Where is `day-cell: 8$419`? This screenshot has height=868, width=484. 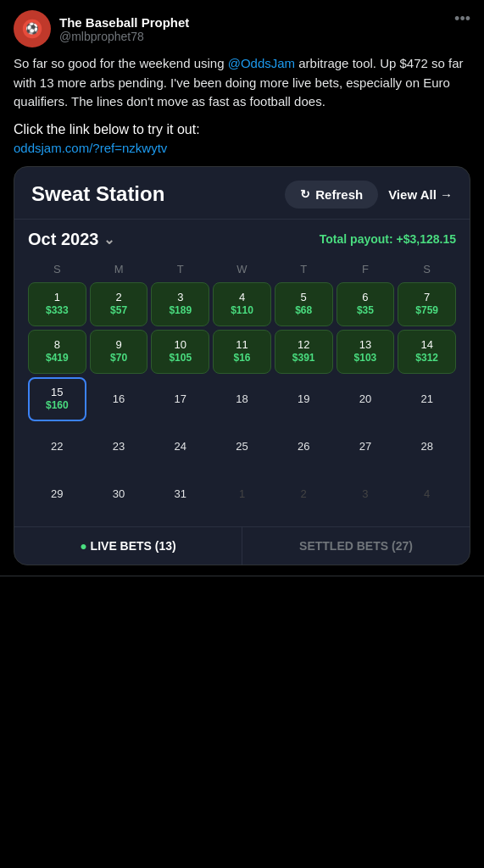 day-cell: 8$419 is located at coordinates (58, 352).